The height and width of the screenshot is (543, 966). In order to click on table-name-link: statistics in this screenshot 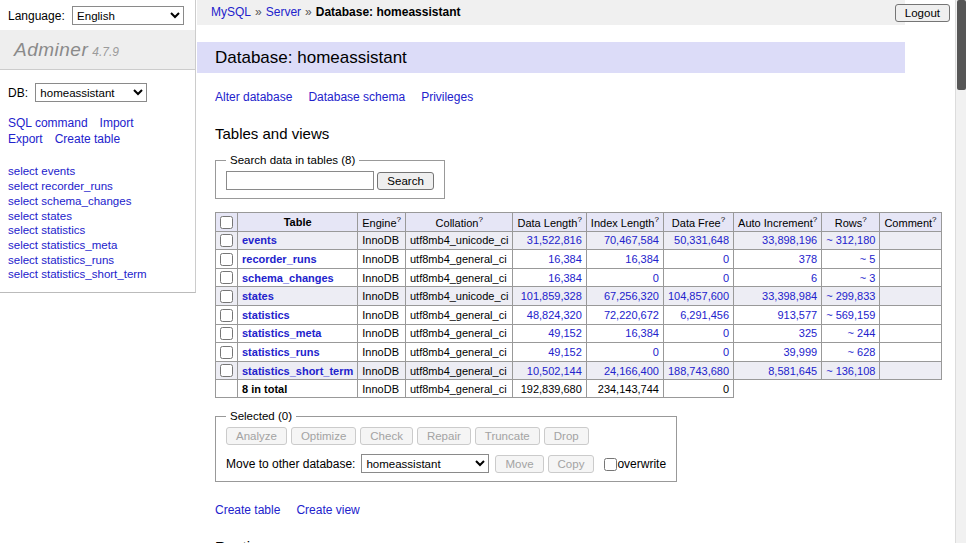, I will do `click(63, 230)`.